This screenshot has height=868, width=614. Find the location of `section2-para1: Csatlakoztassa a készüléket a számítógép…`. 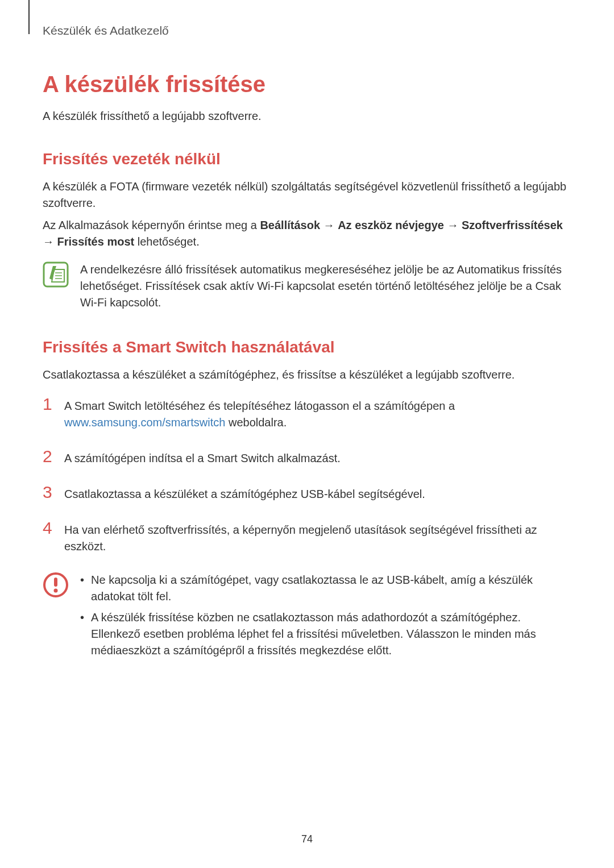

section2-para1: Csatlakoztassa a készüléket a számítógép… is located at coordinates (307, 375).